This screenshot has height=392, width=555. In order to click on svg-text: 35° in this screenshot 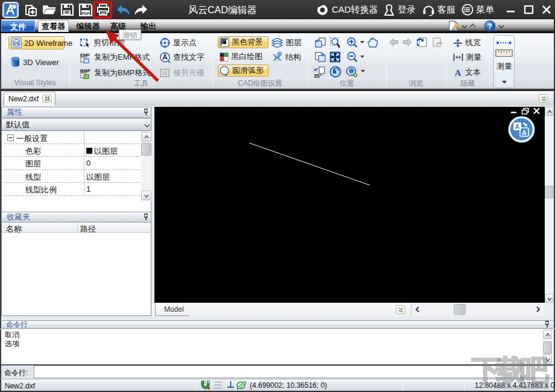, I will do `click(318, 76)`.